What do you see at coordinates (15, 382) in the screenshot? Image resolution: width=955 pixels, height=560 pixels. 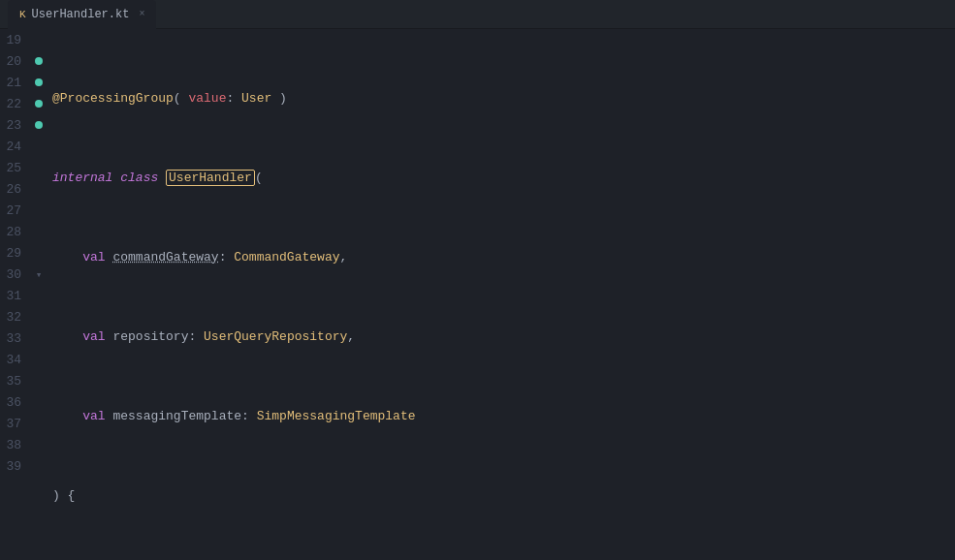 I see `line-number: 35` at bounding box center [15, 382].